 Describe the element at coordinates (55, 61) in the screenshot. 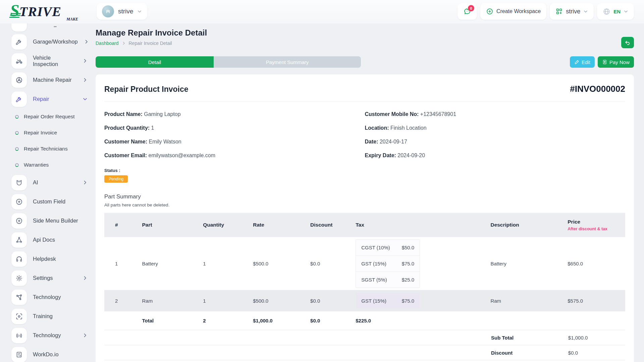

I see `sidebar-item-label: Vehicle Inspection` at that location.